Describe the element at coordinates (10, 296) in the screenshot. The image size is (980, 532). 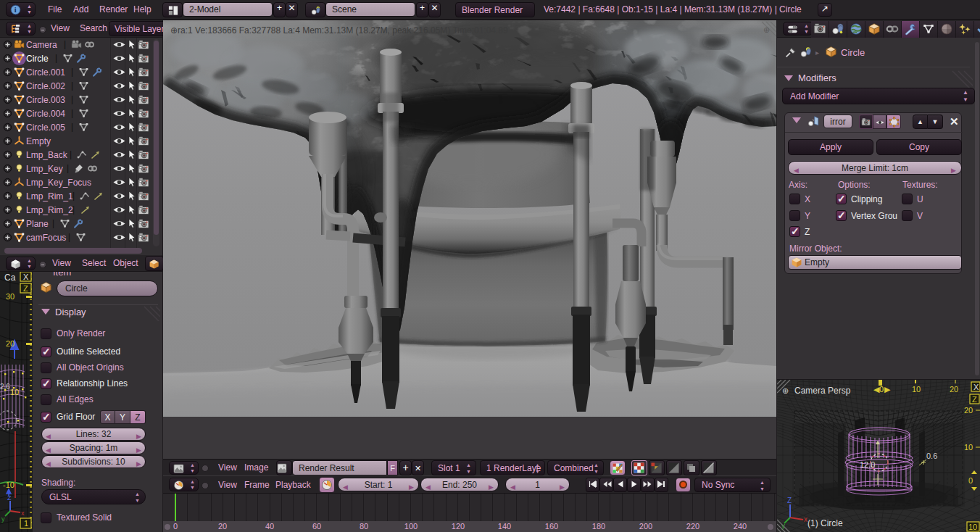
I see `svg-text: 30` at that location.